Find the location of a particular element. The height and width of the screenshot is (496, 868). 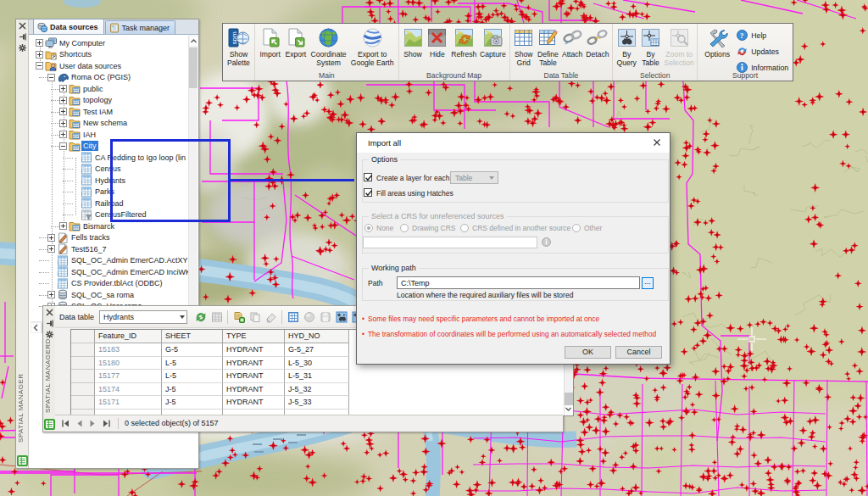

scroll-down-icon is located at coordinates (569, 410).